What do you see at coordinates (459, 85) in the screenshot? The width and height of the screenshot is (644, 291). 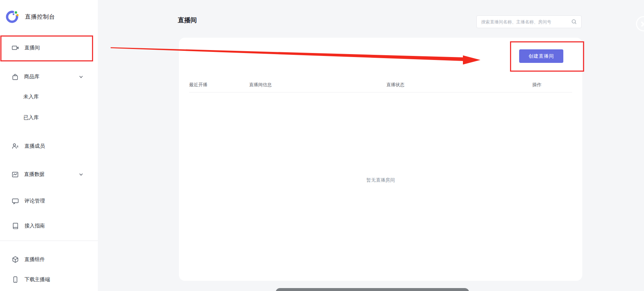 I see `table-header-live-status: 直播状态` at bounding box center [459, 85].